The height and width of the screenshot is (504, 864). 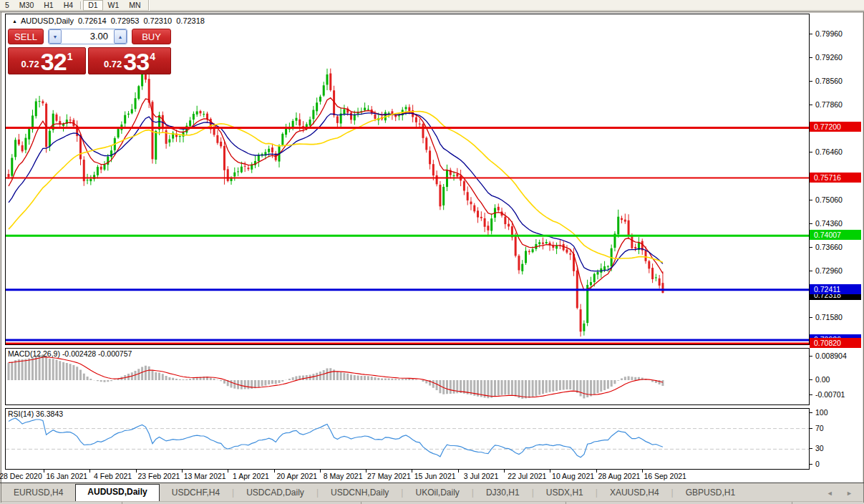 I want to click on rsi-axis-label: 0, so click(x=817, y=464).